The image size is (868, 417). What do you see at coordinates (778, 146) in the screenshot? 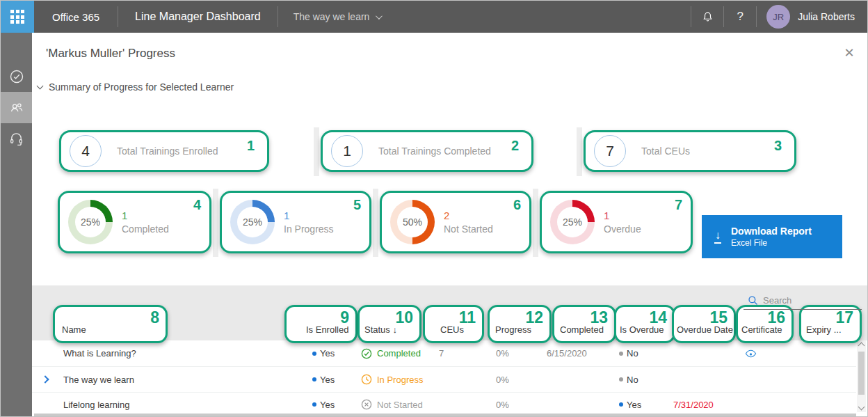
I see `annotation-number-3: 3` at bounding box center [778, 146].